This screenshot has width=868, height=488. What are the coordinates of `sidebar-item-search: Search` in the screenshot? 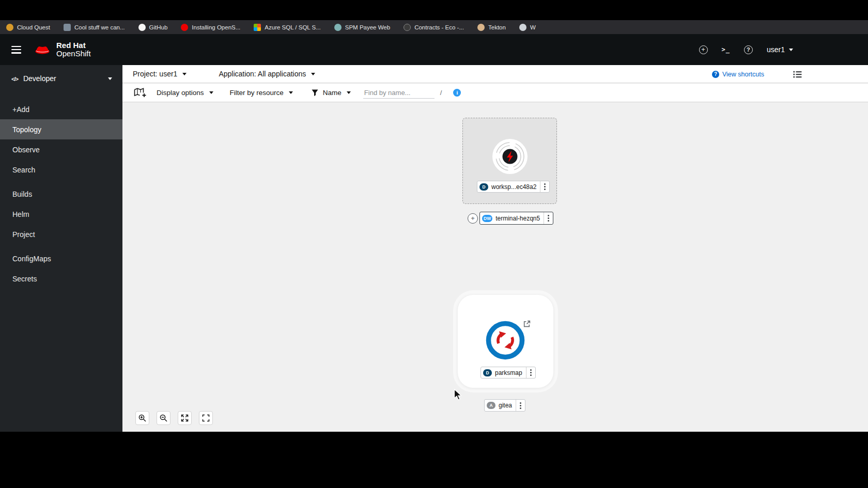 It's located at (61, 169).